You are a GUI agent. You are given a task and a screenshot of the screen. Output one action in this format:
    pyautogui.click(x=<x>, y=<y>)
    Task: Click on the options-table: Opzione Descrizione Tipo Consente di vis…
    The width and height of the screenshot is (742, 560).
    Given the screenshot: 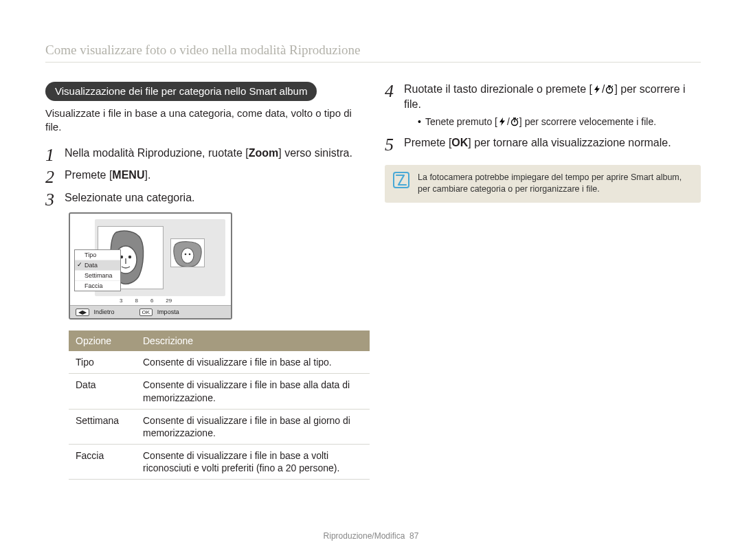 What is the action you would take?
    pyautogui.click(x=219, y=405)
    